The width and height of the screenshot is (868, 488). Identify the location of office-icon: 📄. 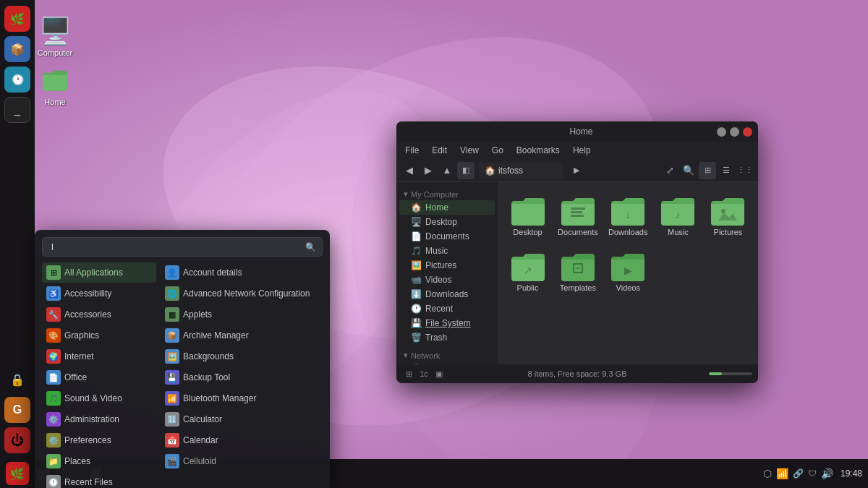
(54, 377).